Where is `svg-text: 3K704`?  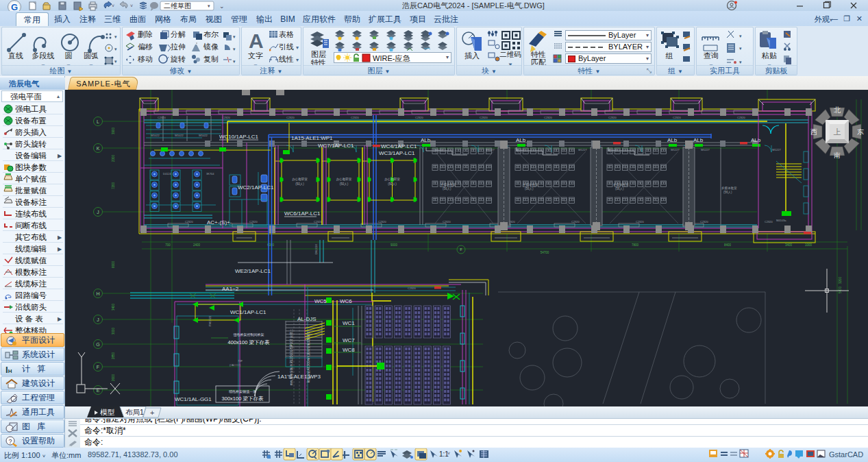
svg-text: 3K704 is located at coordinates (210, 174).